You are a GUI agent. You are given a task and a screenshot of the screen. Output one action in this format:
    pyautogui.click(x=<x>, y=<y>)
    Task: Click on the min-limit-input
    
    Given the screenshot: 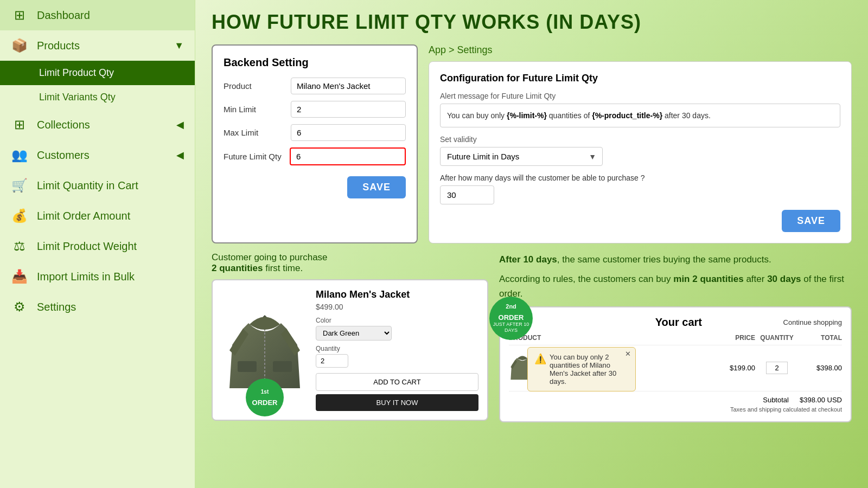 What is the action you would take?
    pyautogui.click(x=348, y=110)
    